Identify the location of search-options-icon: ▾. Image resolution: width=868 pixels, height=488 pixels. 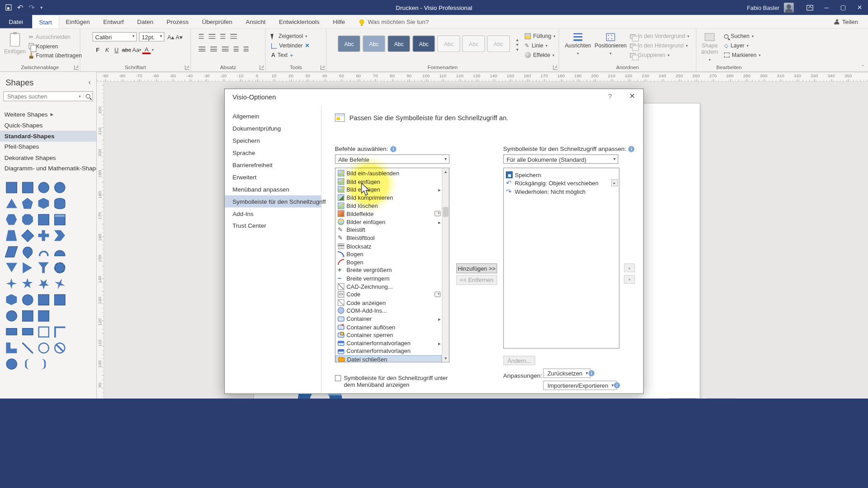
(81, 96).